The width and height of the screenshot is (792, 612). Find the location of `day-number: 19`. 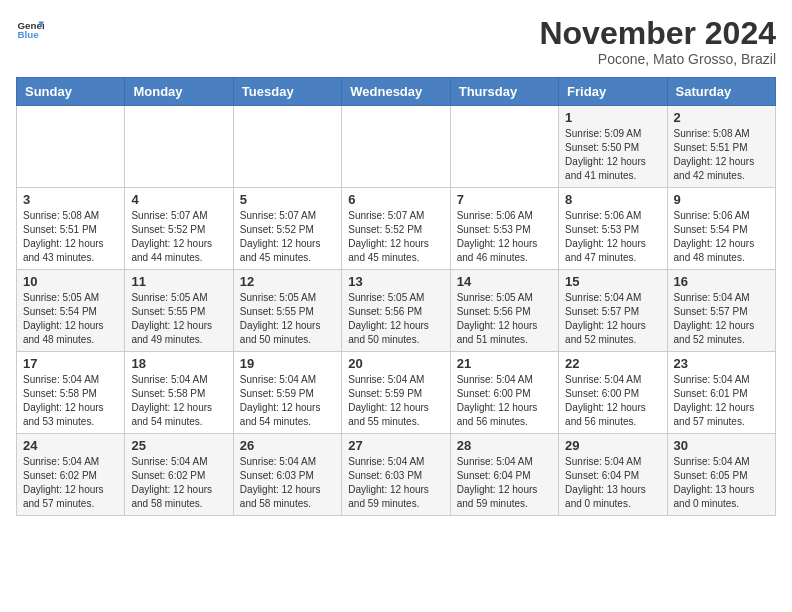

day-number: 19 is located at coordinates (288, 364).